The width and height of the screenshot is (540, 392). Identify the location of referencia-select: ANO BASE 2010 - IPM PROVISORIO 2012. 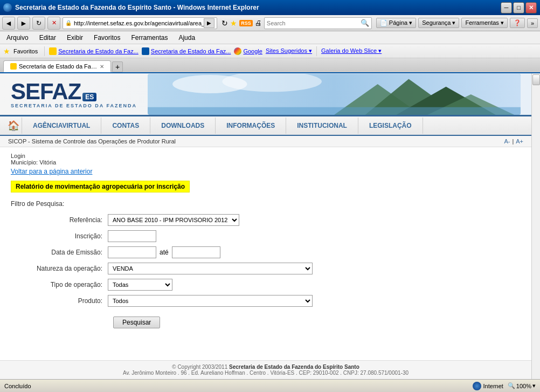
(174, 220).